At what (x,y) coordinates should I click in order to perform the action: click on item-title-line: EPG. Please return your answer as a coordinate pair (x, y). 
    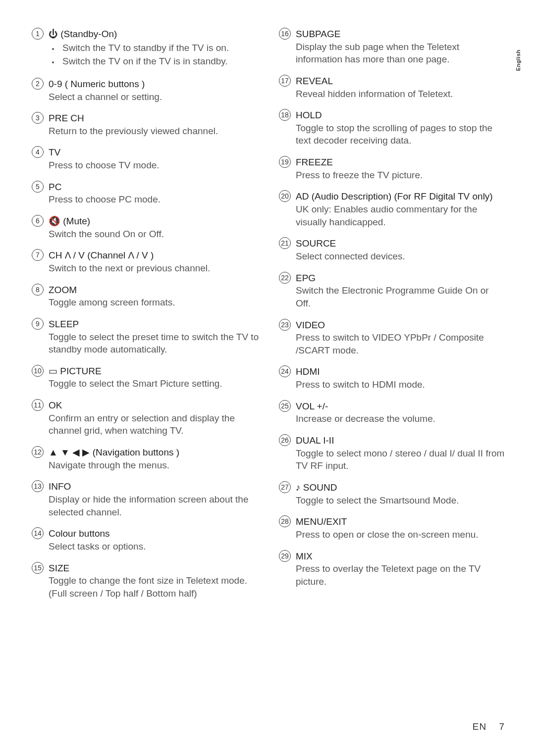
    Looking at the image, I should click on (401, 278).